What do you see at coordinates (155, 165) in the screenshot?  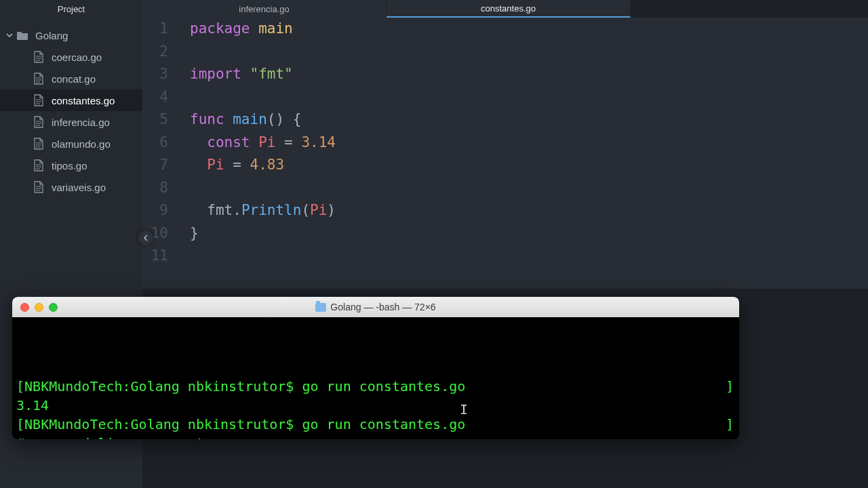 I see `line-number: 7` at bounding box center [155, 165].